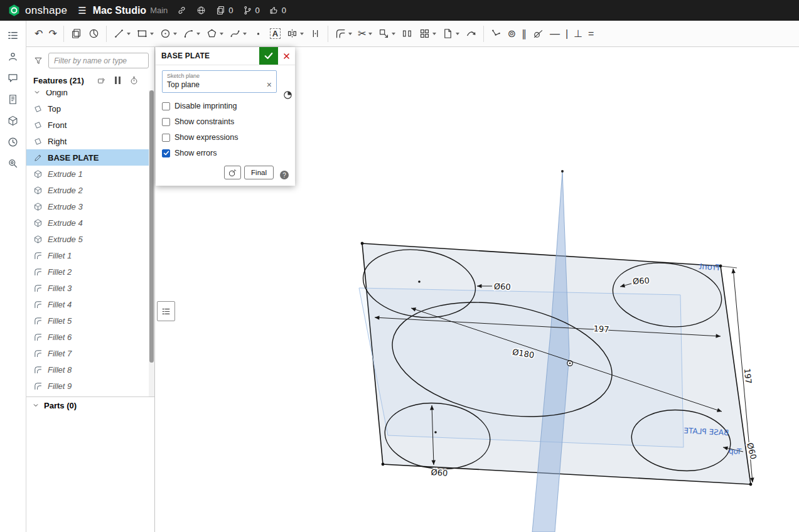 The image size is (799, 532). Describe the element at coordinates (225, 137) in the screenshot. I see `option-show-expressions: Show expressions` at that location.